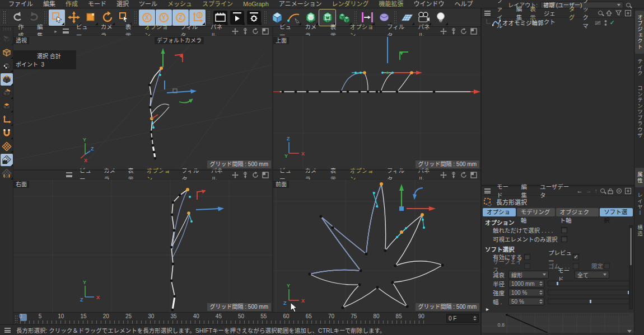  I want to click on tab-takes: テイク, so click(640, 68).